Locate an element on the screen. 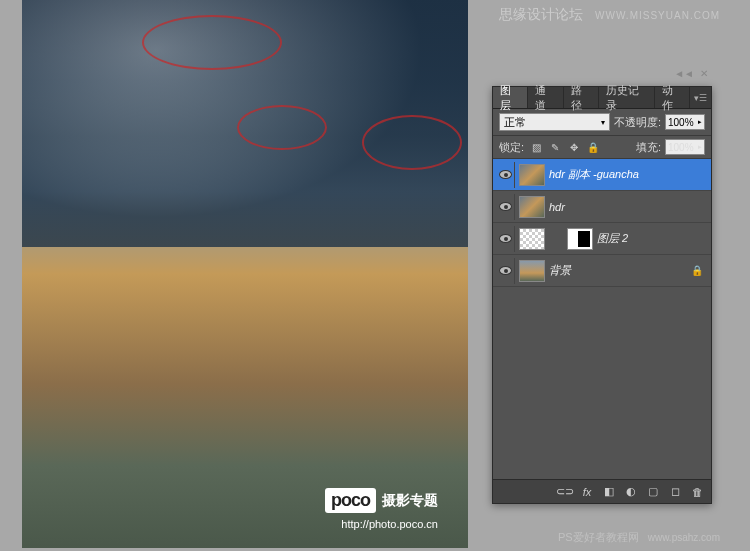 Image resolution: width=750 pixels, height=551 pixels. fill-label: 填充: is located at coordinates (648, 148).